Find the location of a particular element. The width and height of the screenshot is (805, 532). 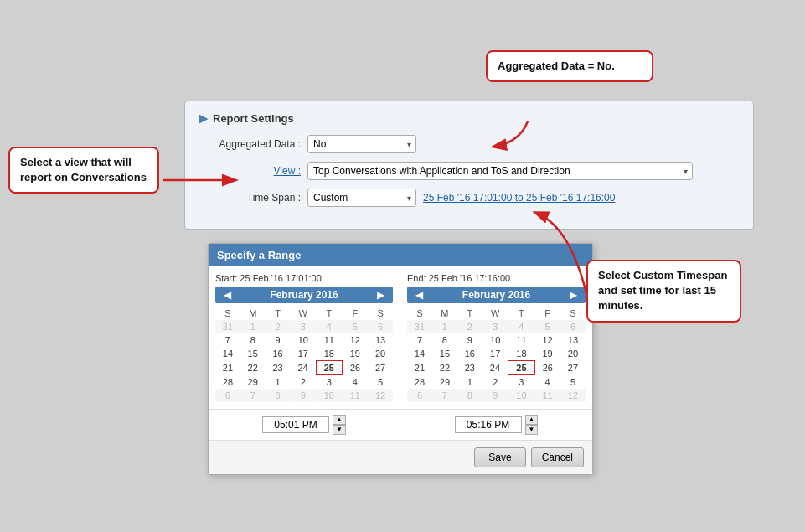

aggregated-data-select: No Yes is located at coordinates (362, 144).